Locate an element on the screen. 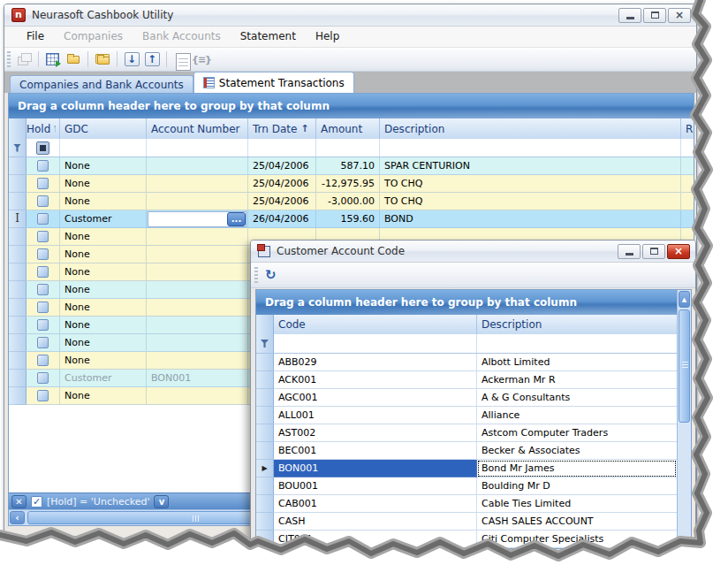 This screenshot has width=728, height=565. amount-cell: 159.60 is located at coordinates (348, 219).